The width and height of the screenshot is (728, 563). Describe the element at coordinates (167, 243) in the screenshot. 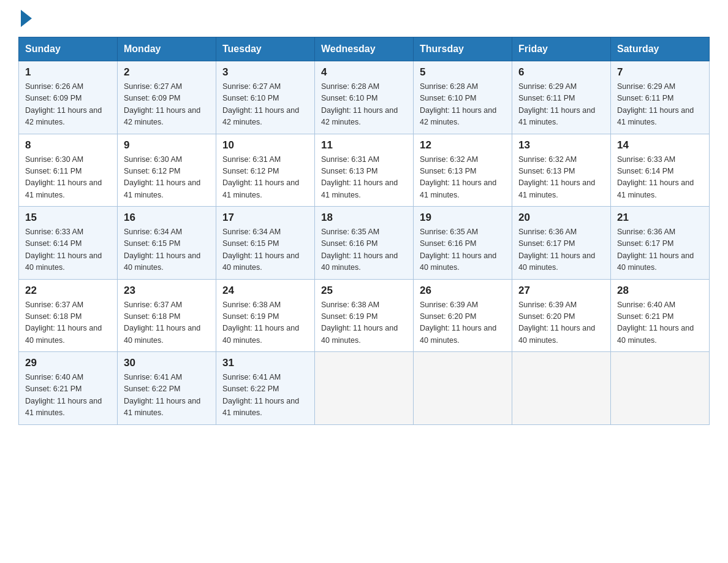

I see `calendar-day-cell: 16Sunrise: 6:34 AMSunset: 6:15 PMDayligh…` at that location.